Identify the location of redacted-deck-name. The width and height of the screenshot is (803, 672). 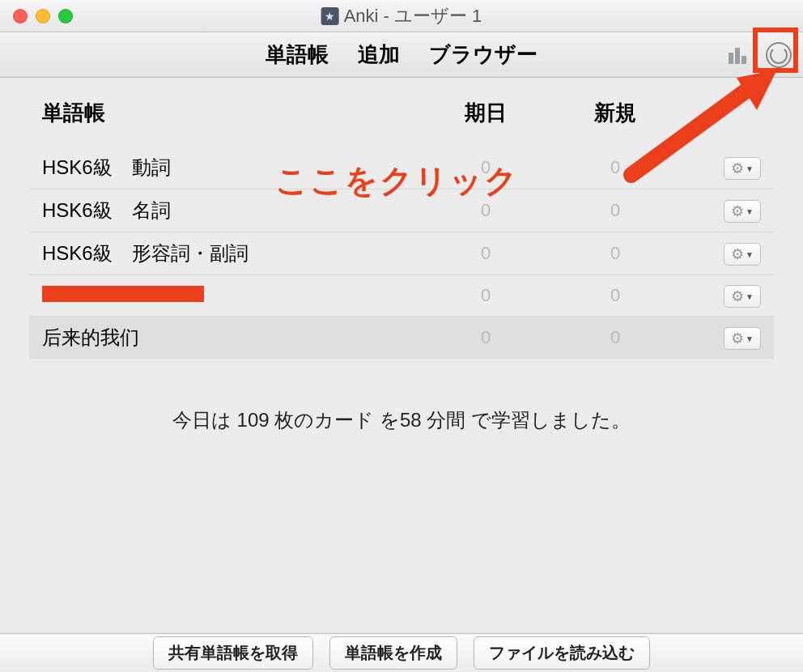
(123, 294).